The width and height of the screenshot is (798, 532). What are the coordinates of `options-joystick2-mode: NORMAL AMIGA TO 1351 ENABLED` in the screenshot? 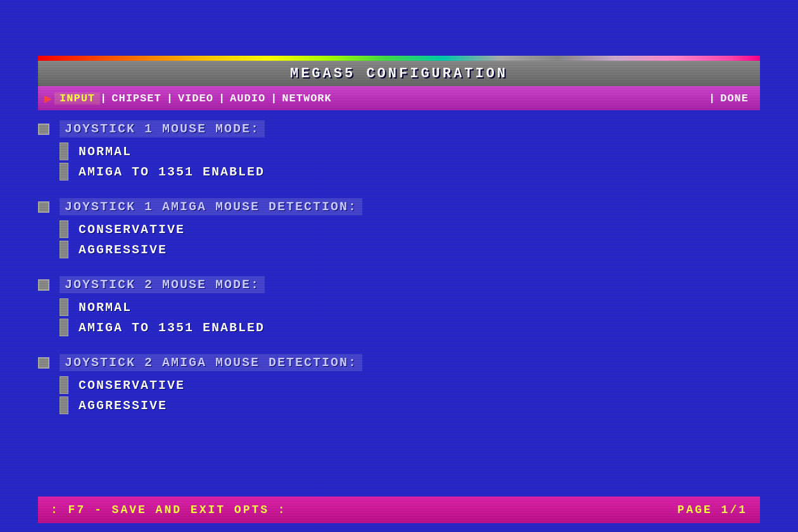 It's located at (410, 317).